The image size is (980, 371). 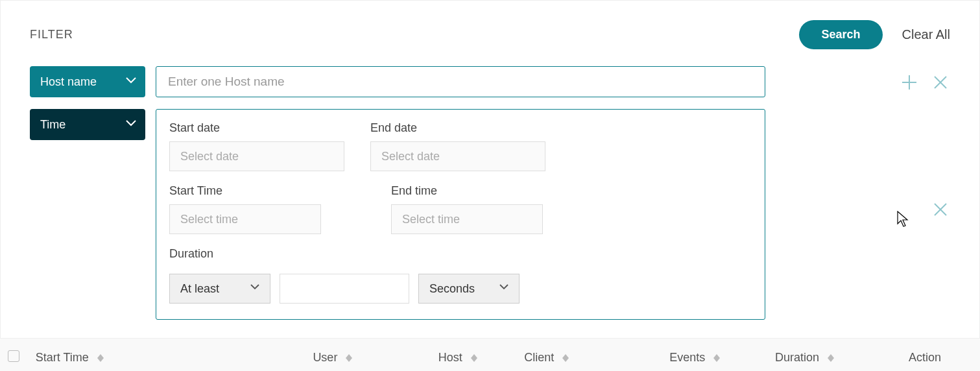 What do you see at coordinates (467, 219) in the screenshot?
I see `end-time-input` at bounding box center [467, 219].